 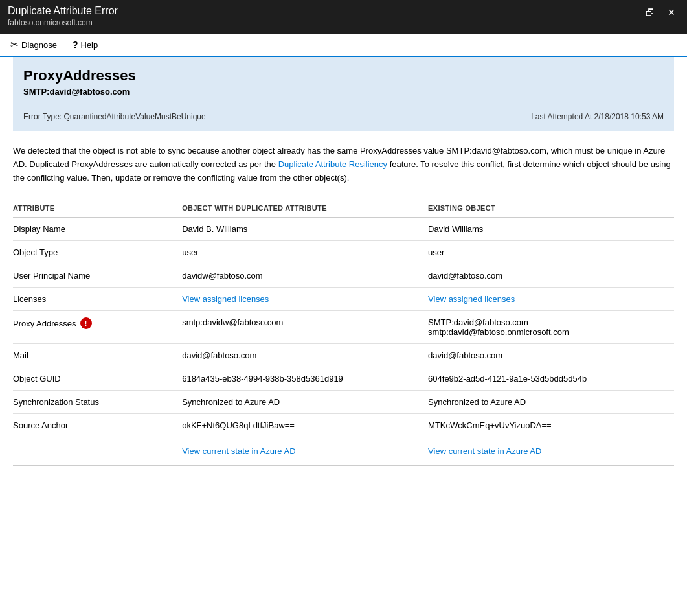 What do you see at coordinates (597, 117) in the screenshot?
I see `last-attempted: Last Attempted At 2/18/2018 10:53 AM` at bounding box center [597, 117].